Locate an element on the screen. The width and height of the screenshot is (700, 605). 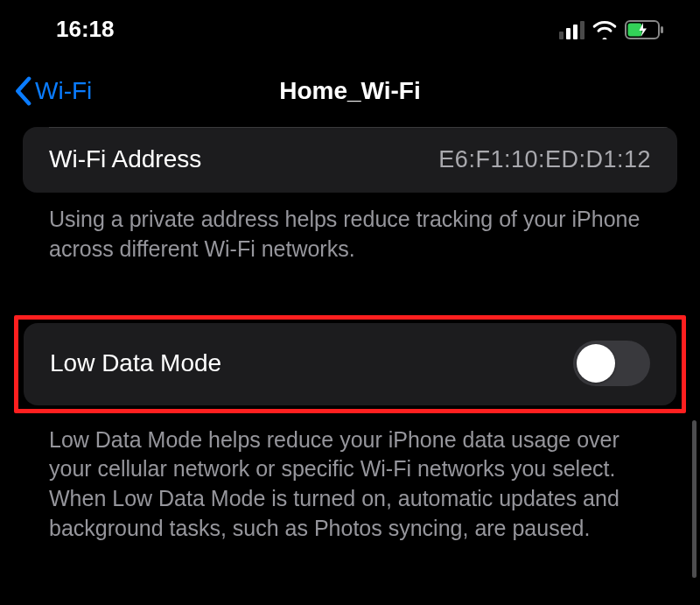
low-data-mode-label: Low Data Mode is located at coordinates (136, 363).